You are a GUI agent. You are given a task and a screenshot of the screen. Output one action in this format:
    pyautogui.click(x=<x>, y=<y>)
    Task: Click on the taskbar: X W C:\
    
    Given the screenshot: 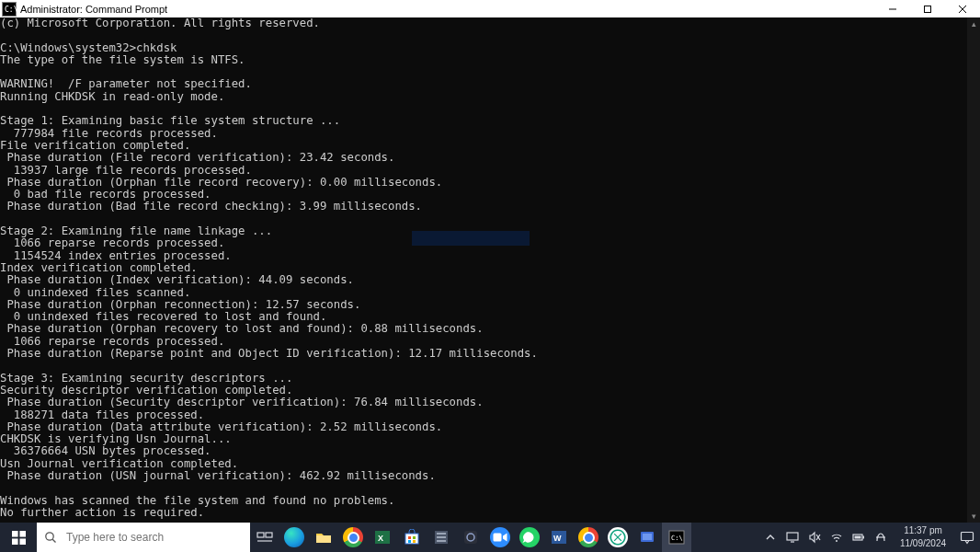 What is the action you would take?
    pyautogui.click(x=490, y=537)
    